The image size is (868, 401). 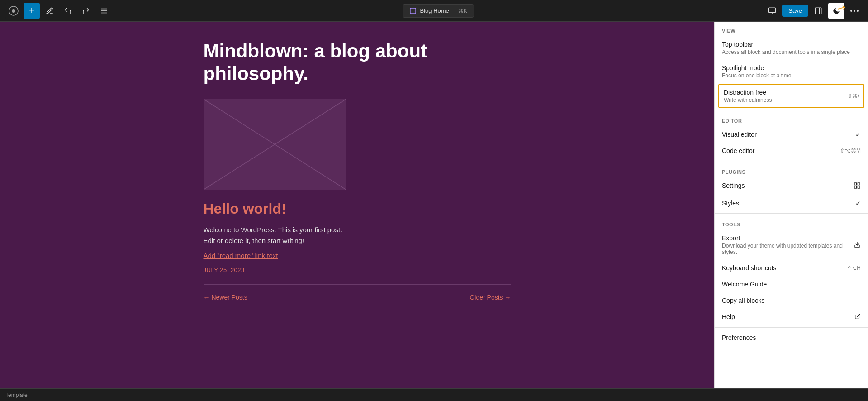 What do you see at coordinates (435, 11) in the screenshot?
I see `blog-home-label: Blog Home` at bounding box center [435, 11].